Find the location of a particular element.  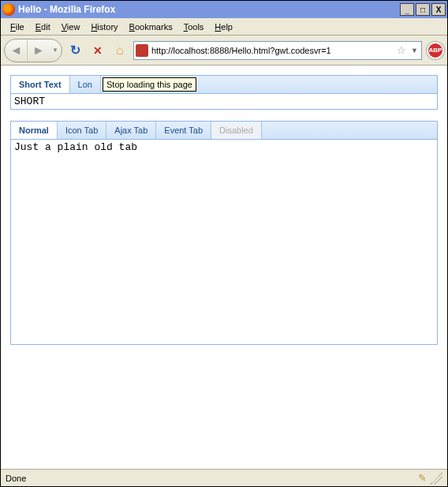

menu-view: View is located at coordinates (71, 27).